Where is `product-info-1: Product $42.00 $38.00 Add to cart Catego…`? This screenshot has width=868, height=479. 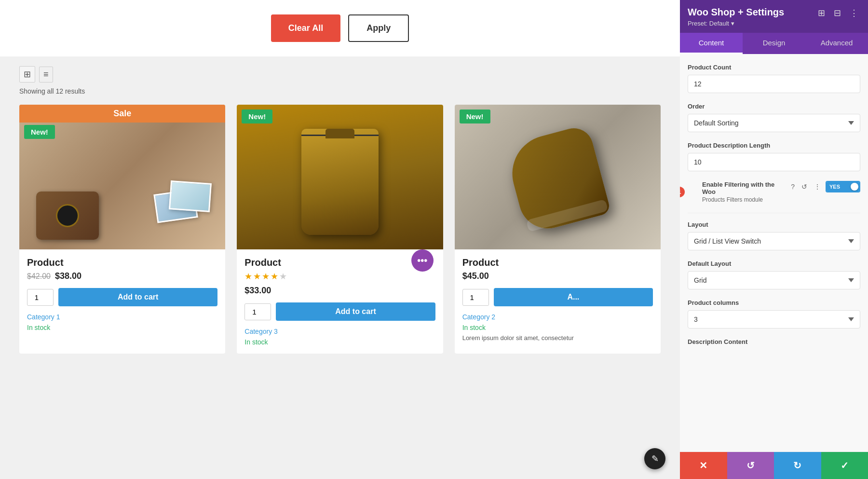 product-info-1: Product $42.00 $38.00 Add to cart Catego… is located at coordinates (122, 294).